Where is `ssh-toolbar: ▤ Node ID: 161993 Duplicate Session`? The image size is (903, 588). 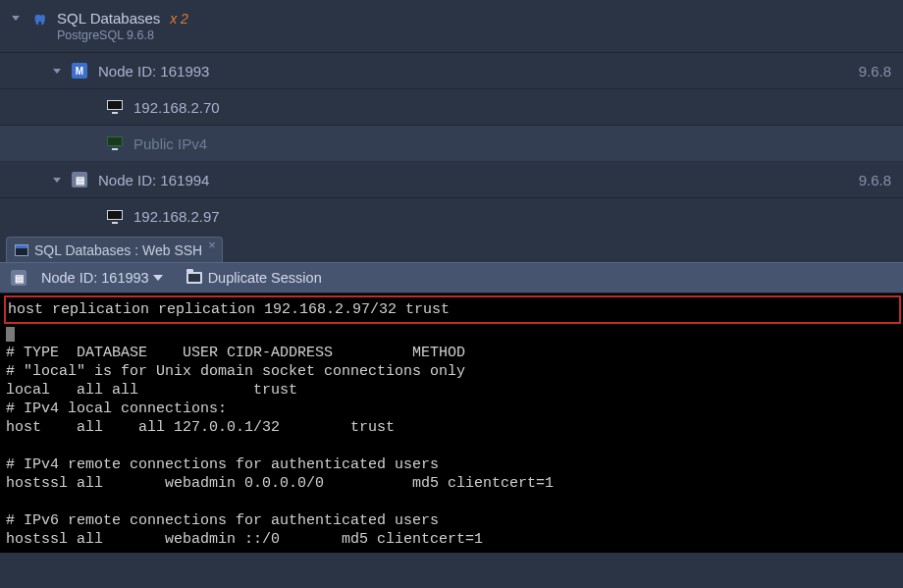 ssh-toolbar: ▤ Node ID: 161993 Duplicate Session is located at coordinates (452, 278).